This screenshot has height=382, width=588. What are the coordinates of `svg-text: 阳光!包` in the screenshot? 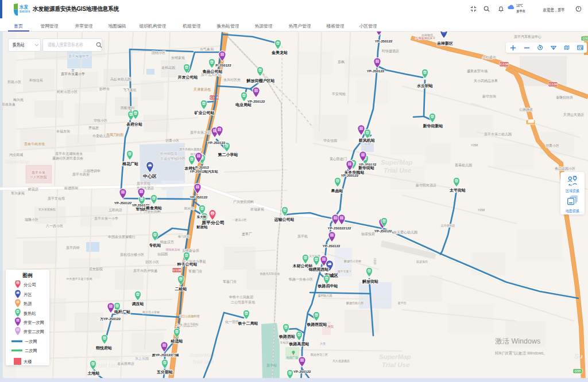 It's located at (189, 209).